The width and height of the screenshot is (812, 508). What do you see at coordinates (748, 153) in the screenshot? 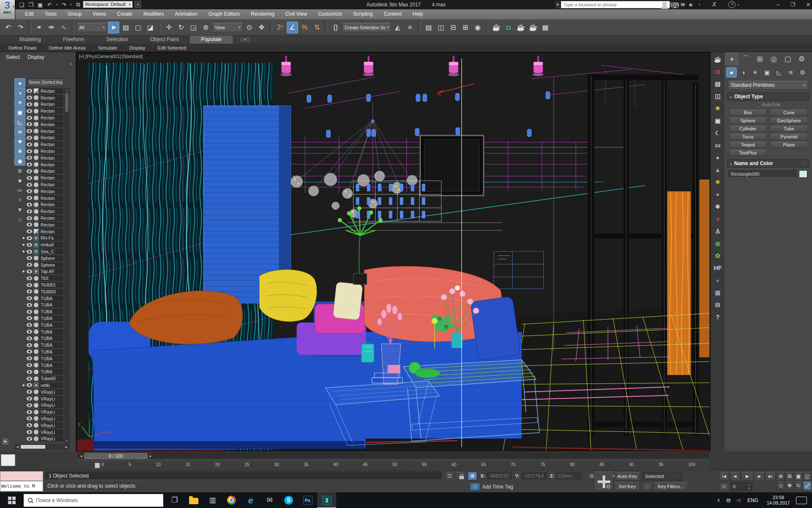
I see `object-type-button: TextPlus` at bounding box center [748, 153].